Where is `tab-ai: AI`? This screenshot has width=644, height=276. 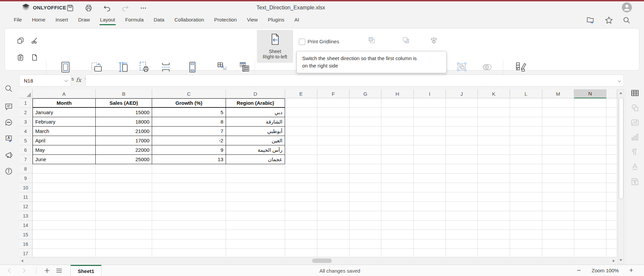
tab-ai: AI is located at coordinates (297, 19).